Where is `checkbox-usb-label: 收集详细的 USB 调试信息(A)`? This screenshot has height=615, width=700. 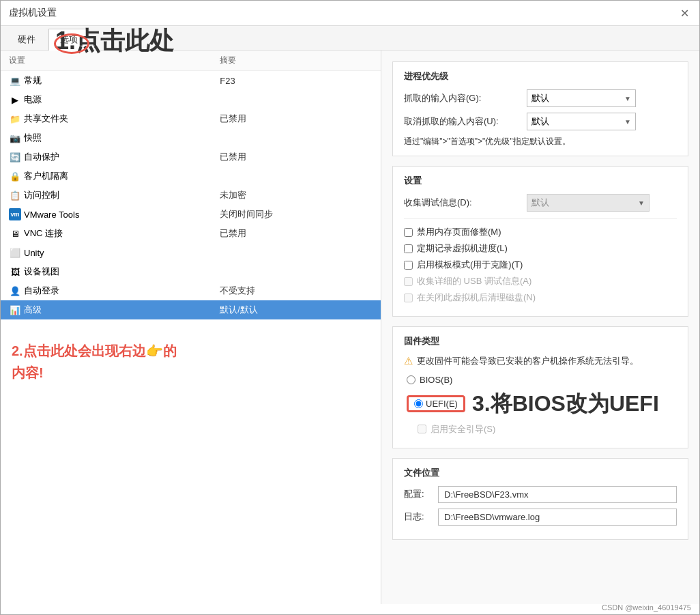 checkbox-usb-label: 收集详细的 USB 调试信息(A) is located at coordinates (474, 281).